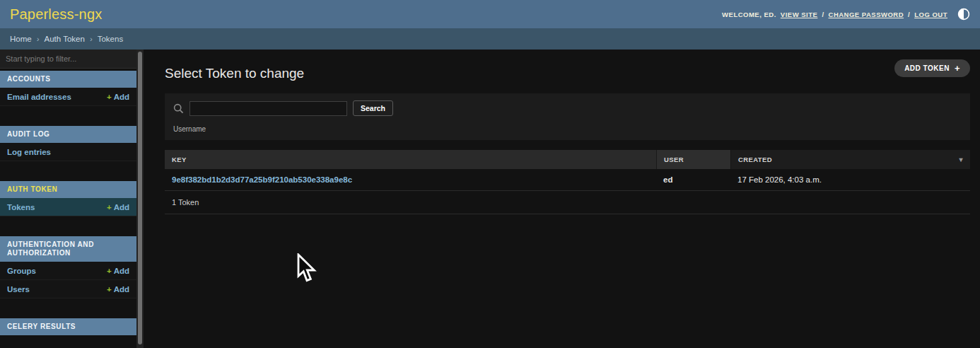 Image resolution: width=980 pixels, height=348 pixels. I want to click on breadcrumb-home: Home, so click(21, 39).